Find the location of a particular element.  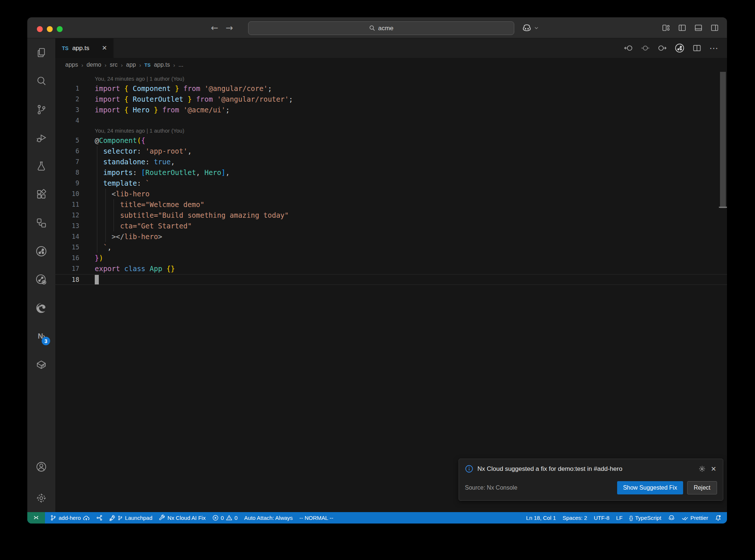

encoding-item: UTF-8 is located at coordinates (602, 518).